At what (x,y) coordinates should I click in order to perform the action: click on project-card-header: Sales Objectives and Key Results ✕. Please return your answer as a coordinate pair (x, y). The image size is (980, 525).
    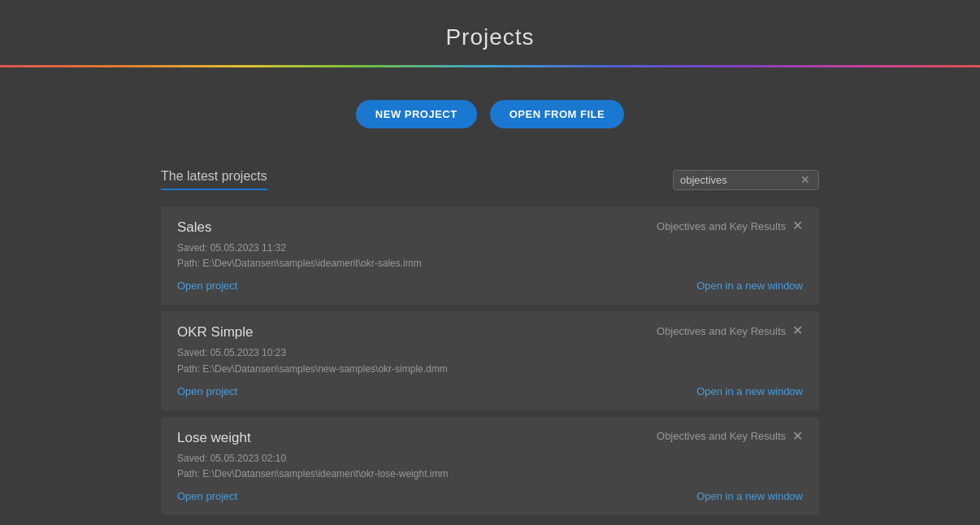
    Looking at the image, I should click on (490, 228).